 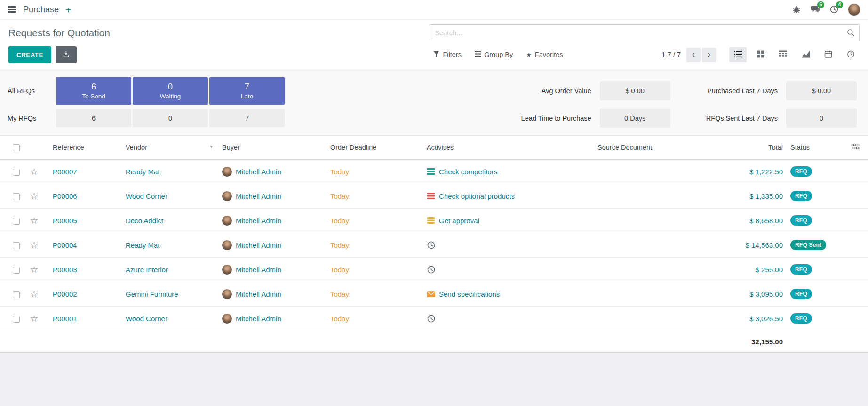 I want to click on purchased-last-7-days: $ 0.00, so click(x=821, y=91).